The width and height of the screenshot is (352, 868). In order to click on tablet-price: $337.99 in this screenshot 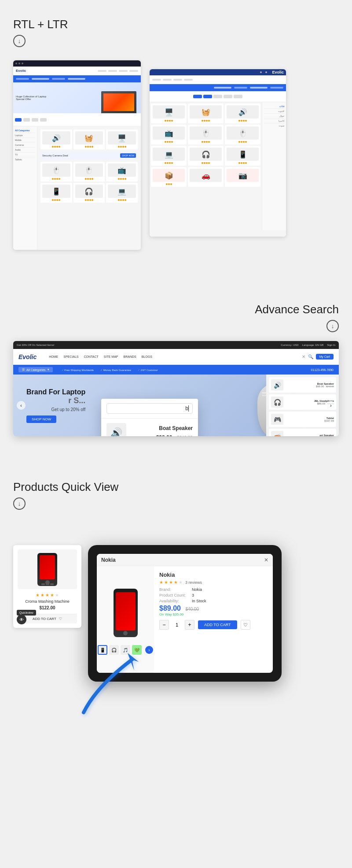, I will do `click(310, 421)`.